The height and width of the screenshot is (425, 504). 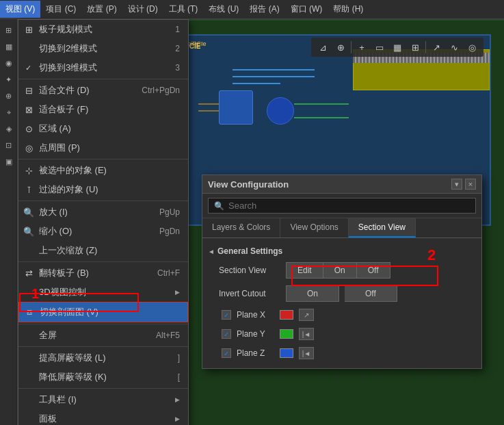 I want to click on dropdown-item-10: 🔍 缩小 (O) PgDn, so click(x=103, y=231).